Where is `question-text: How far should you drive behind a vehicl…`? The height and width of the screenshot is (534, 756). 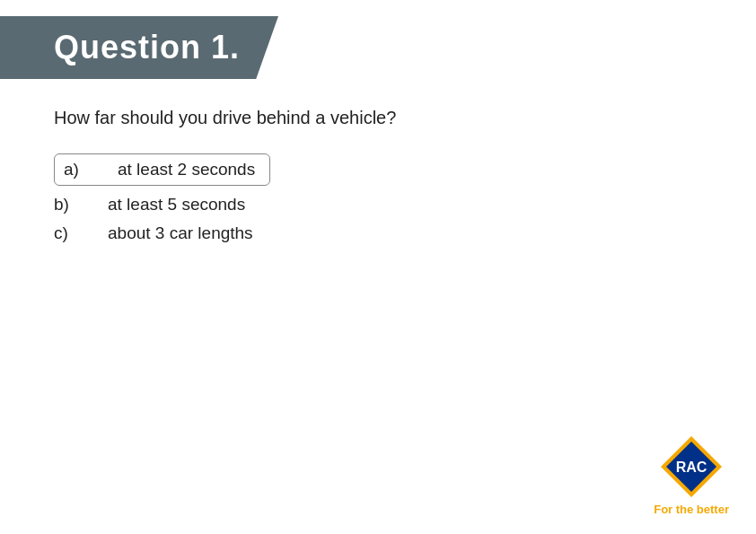
question-text: How far should you drive behind a vehicl… is located at coordinates (378, 118).